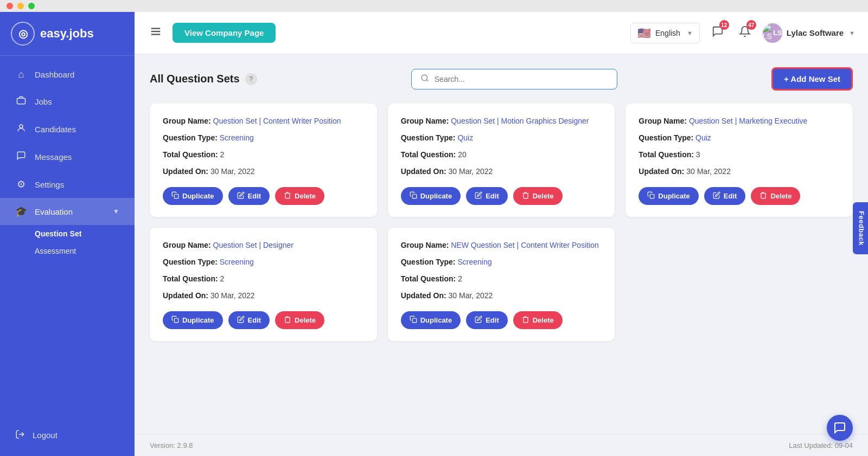 The height and width of the screenshot is (456, 868). Describe the element at coordinates (501, 121) in the screenshot. I see `card-group-name: Group Name: Question Set | Motion Graphi…` at that location.